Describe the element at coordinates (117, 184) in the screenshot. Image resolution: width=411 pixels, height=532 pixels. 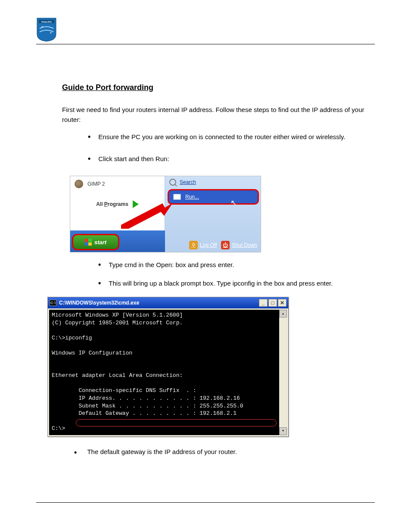
I see `startmenu-app-row: GIMP 2` at that location.